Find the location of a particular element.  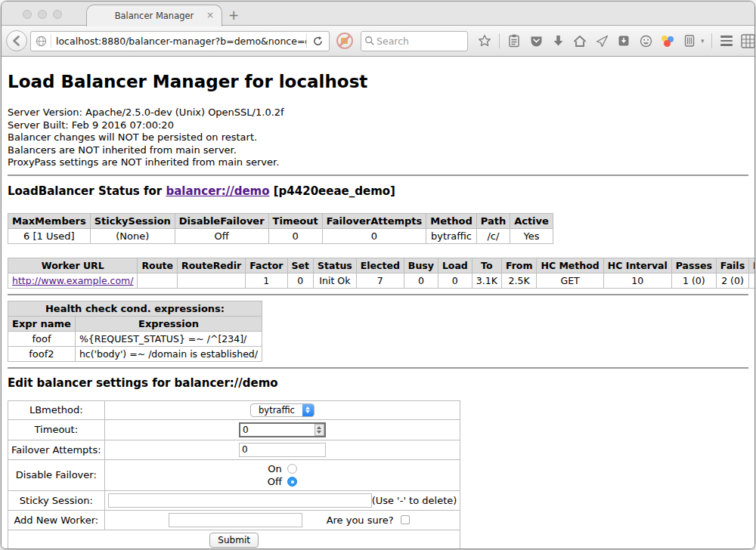

col-path: Path is located at coordinates (493, 221).